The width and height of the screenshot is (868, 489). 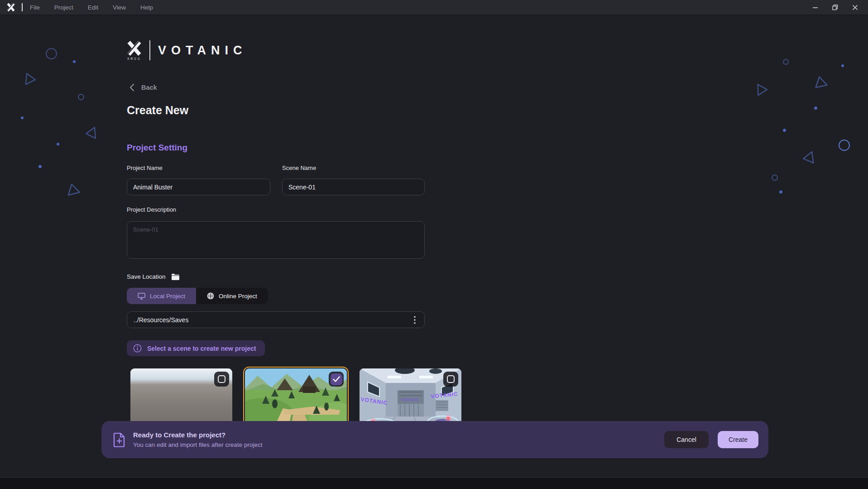 What do you see at coordinates (303, 209) in the screenshot?
I see `project-description-label: Project Description` at bounding box center [303, 209].